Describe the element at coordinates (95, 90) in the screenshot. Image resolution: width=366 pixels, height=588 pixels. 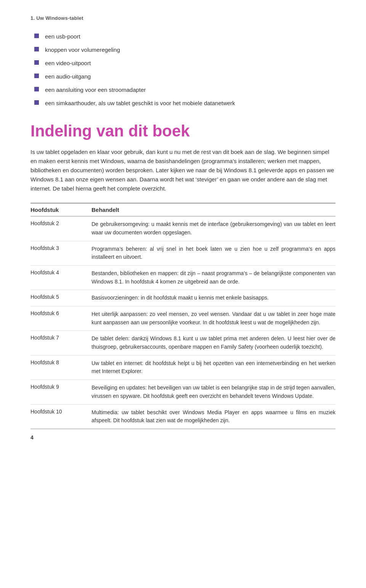
I see `bullet-item-text: een aansluiting voor een stroomadapter` at that location.